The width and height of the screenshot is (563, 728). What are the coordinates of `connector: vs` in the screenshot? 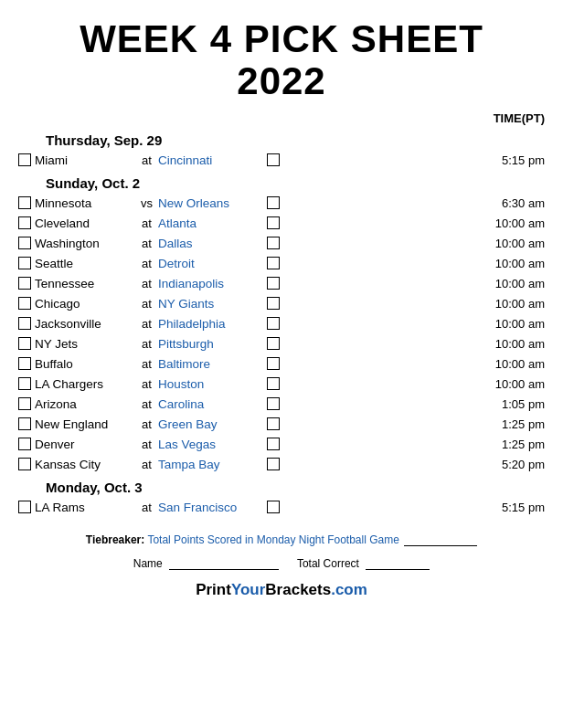 It's located at (146, 203).